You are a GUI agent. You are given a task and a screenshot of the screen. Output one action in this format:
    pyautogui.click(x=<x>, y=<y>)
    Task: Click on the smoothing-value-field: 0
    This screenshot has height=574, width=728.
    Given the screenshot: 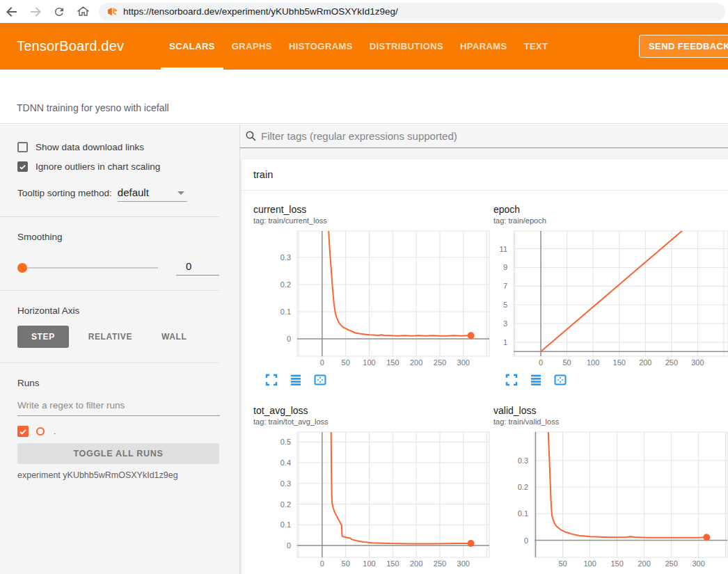 What is the action you would take?
    pyautogui.click(x=198, y=268)
    